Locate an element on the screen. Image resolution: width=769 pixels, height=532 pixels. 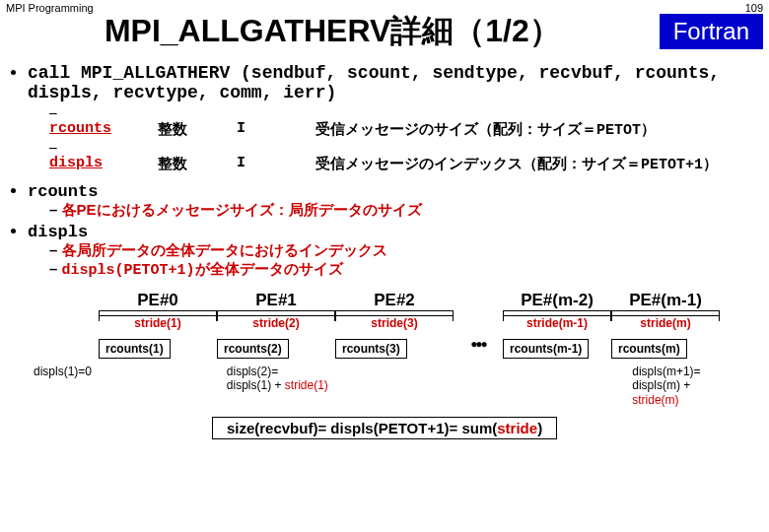
displs-m1-l2a: displs(m) + is located at coordinates (661, 385).